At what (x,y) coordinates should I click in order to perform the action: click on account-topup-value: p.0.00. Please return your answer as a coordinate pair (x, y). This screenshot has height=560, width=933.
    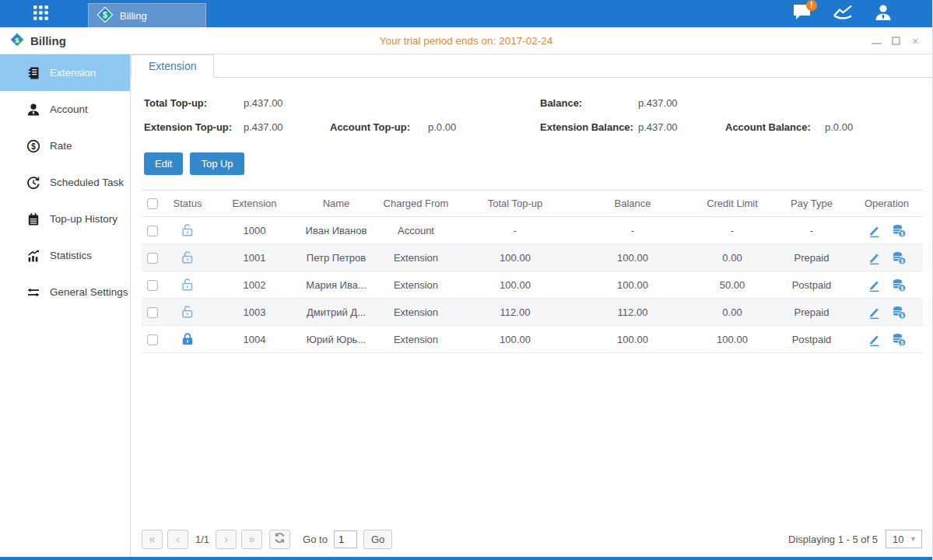
    Looking at the image, I should click on (484, 128).